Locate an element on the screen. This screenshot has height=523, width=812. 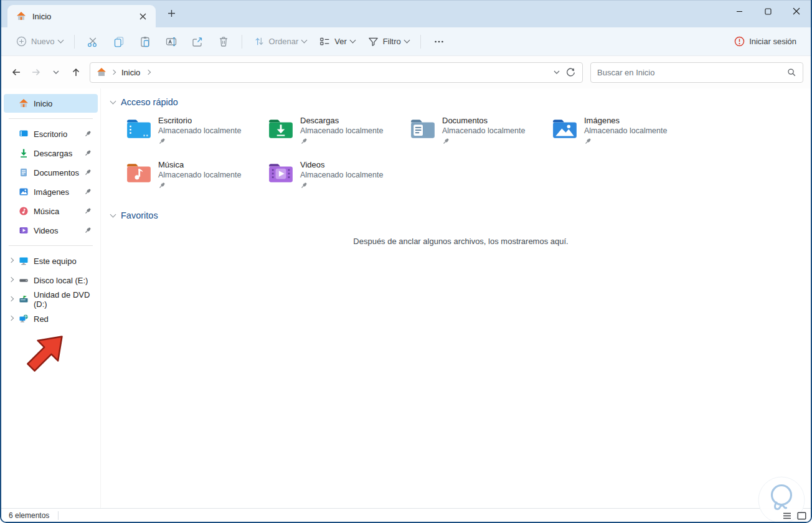
sidebar-item-label: Documentos is located at coordinates (56, 173).